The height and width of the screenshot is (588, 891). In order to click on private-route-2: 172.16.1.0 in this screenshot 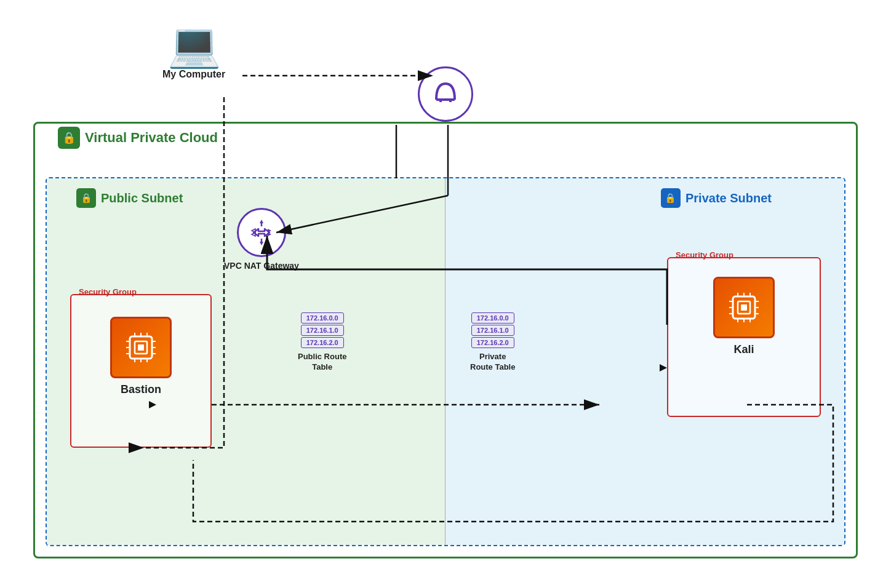, I will do `click(493, 330)`.